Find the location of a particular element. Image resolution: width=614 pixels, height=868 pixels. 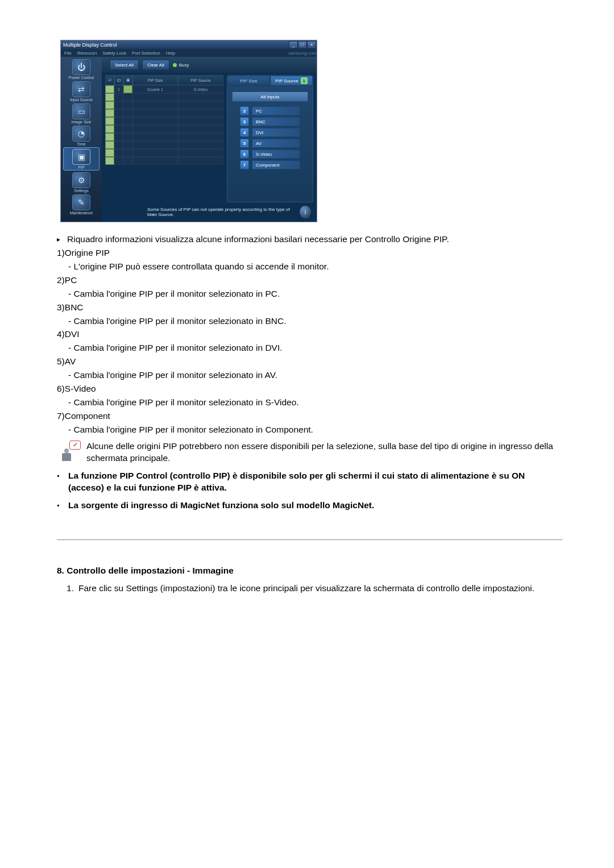

sidebar-input-source: ⇄Input Source is located at coordinates (81, 91).